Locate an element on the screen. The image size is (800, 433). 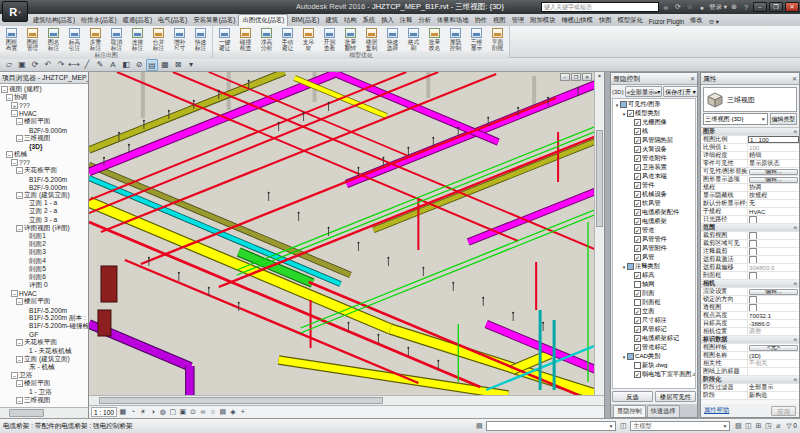
property-row: 图纸上的标题 is located at coordinates (750, 372).